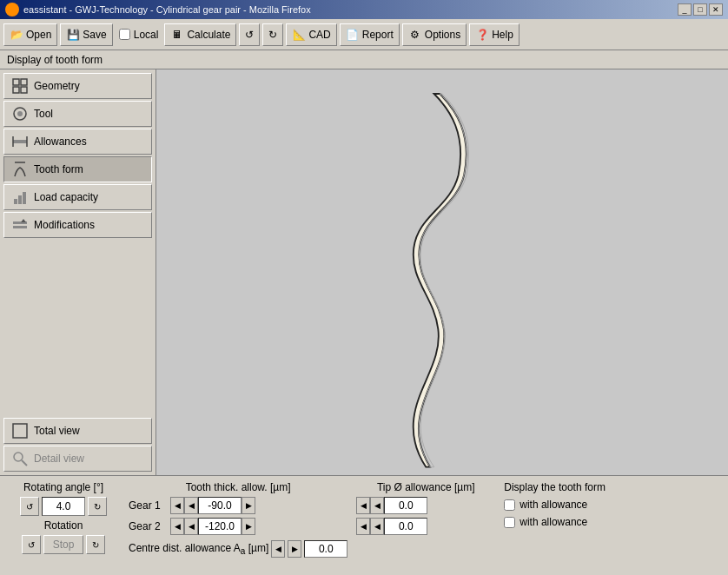 Image resolution: width=728 pixels, height=575 pixels. Describe the element at coordinates (177, 506) in the screenshot. I see `gear1-dec-button: ◀` at that location.